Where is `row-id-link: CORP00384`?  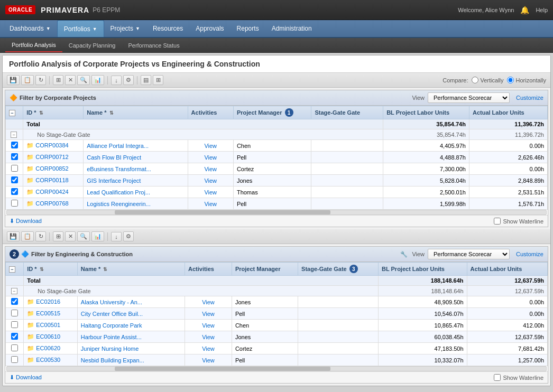 row-id-link: CORP00384 is located at coordinates (52, 145).